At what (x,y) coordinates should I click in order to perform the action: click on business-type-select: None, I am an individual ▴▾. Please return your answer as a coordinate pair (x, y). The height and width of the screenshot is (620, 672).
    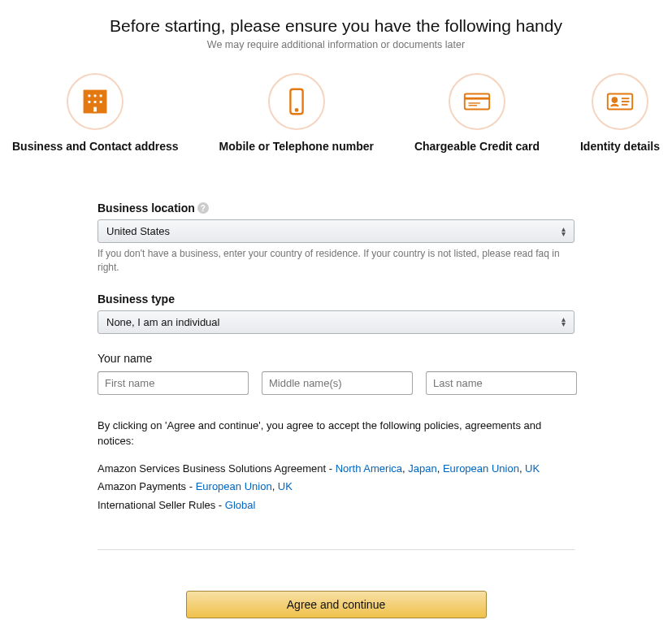
    Looking at the image, I should click on (336, 322).